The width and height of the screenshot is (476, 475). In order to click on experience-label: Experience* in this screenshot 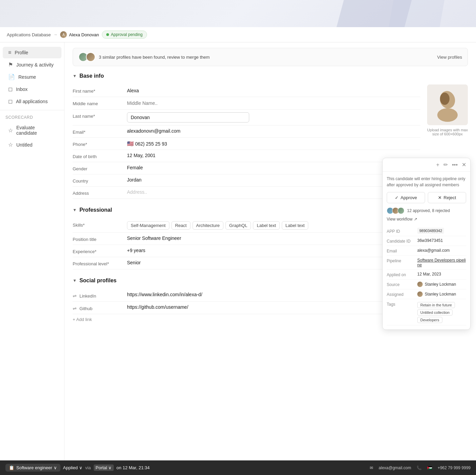, I will do `click(100, 251)`.